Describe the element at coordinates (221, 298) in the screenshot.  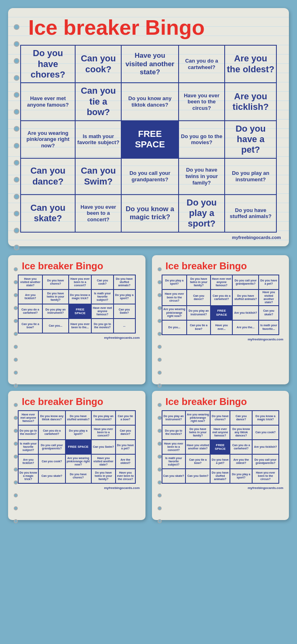
I see `sc2-r1c2: Can you do a cartwheel?` at that location.